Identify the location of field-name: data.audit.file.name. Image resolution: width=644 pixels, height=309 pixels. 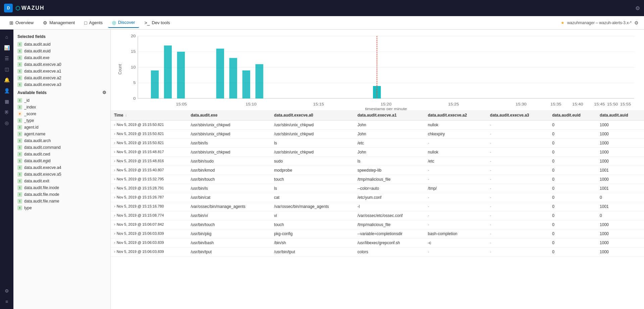
(42, 201).